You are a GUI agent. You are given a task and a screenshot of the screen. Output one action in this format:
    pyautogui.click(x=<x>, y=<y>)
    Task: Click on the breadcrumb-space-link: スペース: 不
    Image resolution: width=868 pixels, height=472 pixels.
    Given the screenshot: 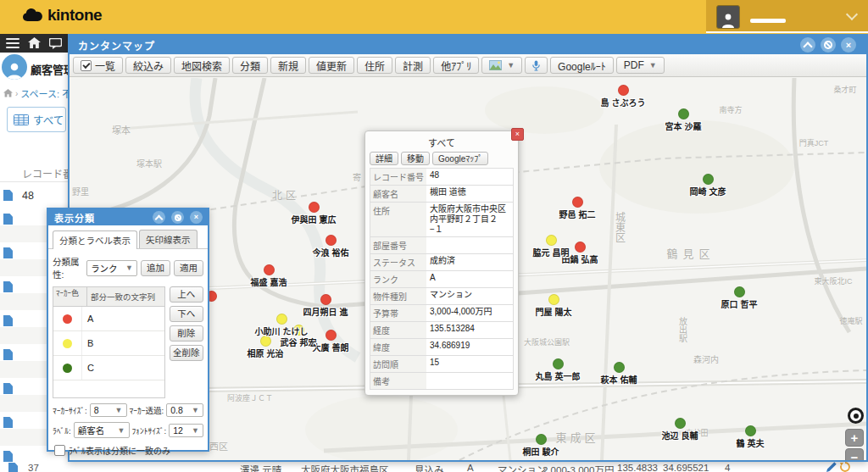 What is the action you would take?
    pyautogui.click(x=46, y=93)
    